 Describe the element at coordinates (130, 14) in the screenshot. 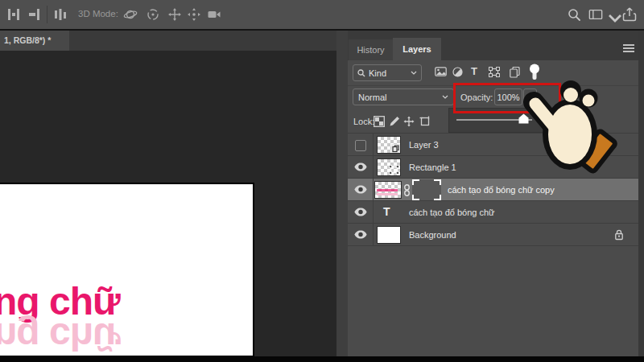

I see `orbit-3d-icon` at that location.